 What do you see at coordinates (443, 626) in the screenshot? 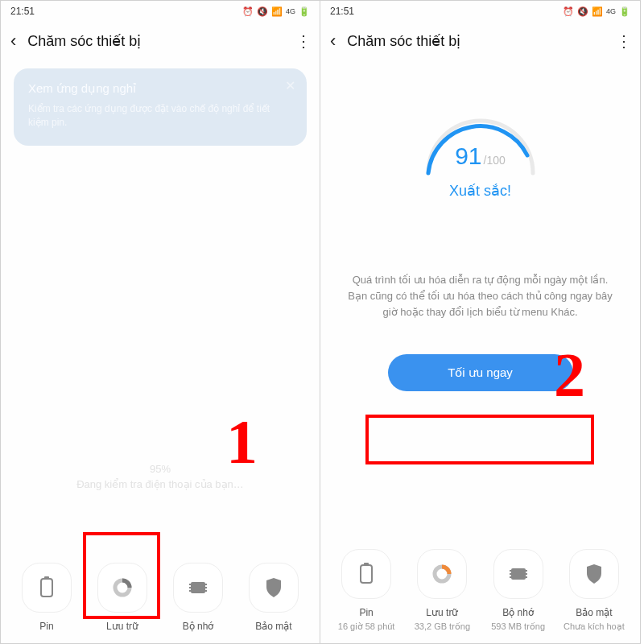
I see `tile-storage-sub: 33,2 GB trống` at bounding box center [443, 626].